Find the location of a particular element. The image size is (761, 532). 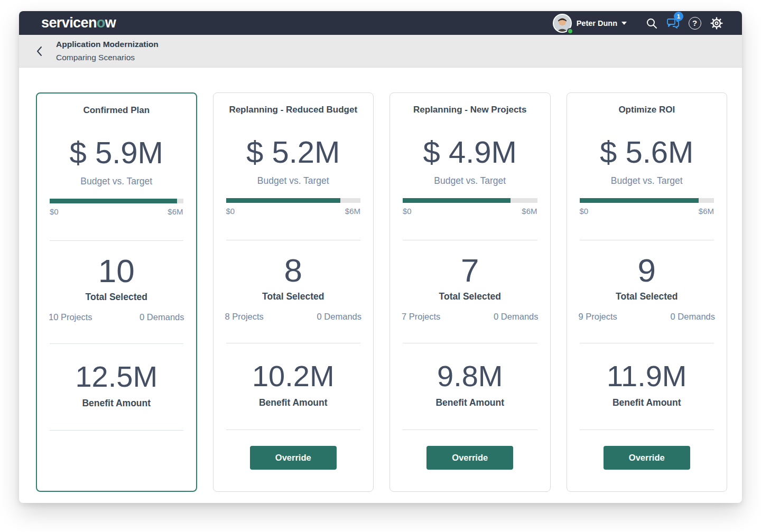

chat-button: 1 is located at coordinates (673, 23).